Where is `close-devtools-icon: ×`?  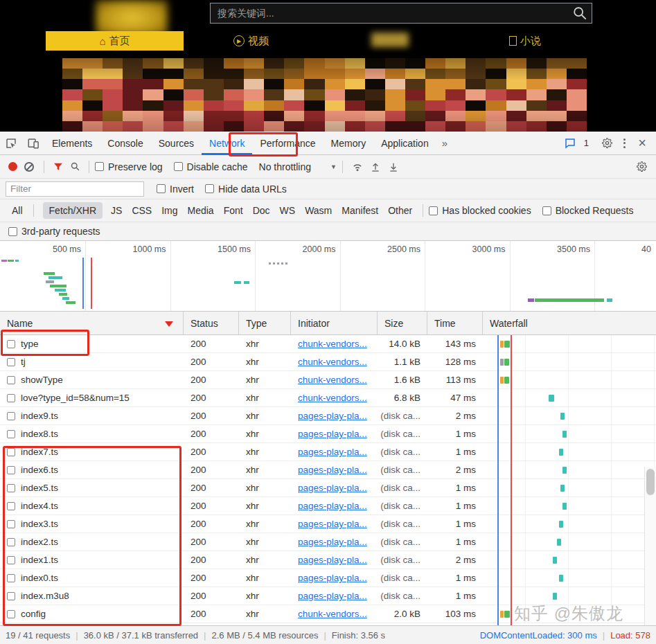 close-devtools-icon: × is located at coordinates (642, 143).